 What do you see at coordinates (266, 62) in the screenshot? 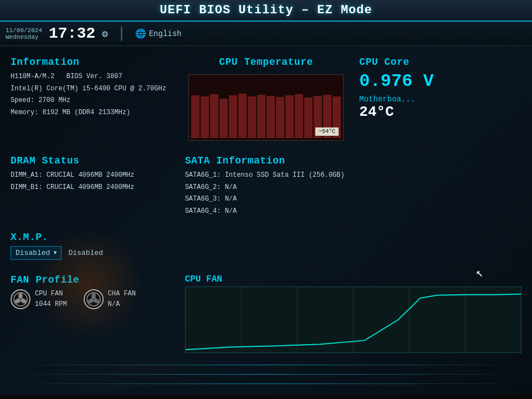
I see `cpu-temp-title: CPU Temperature` at bounding box center [266, 62].